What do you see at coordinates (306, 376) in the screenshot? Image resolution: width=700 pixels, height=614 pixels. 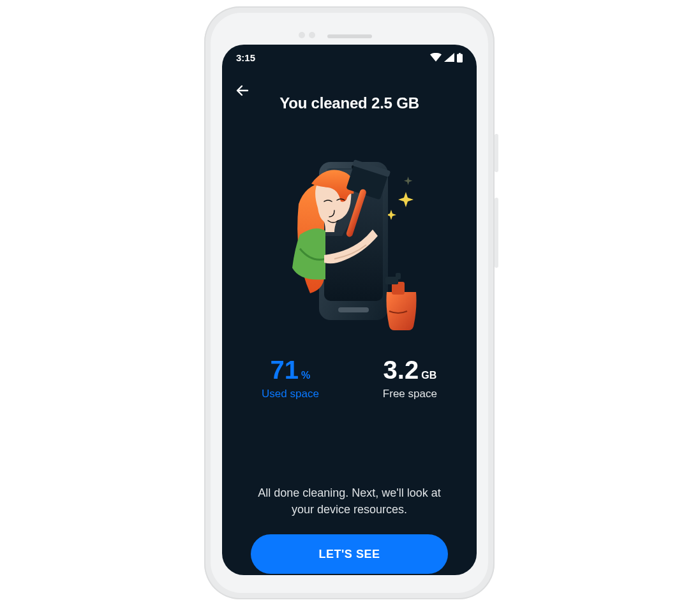 I see `used-space-unit: %` at bounding box center [306, 376].